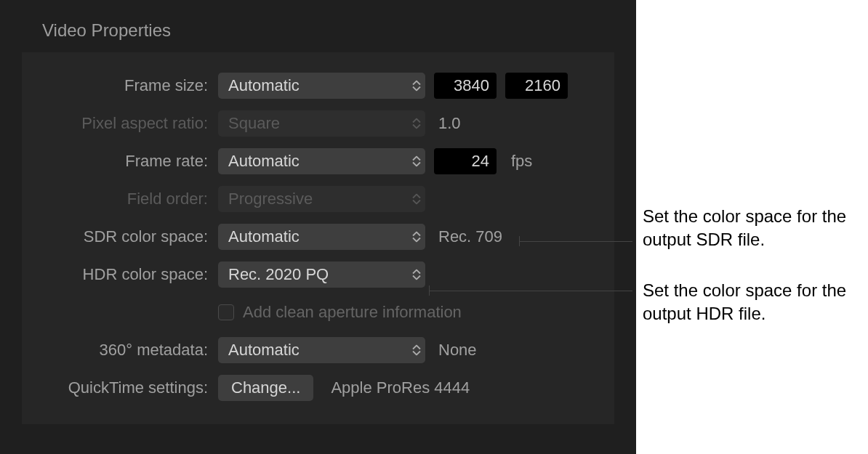 The height and width of the screenshot is (454, 868). I want to click on hdr-color-space-row: HDR color space: Rec. 2020 PQ, so click(308, 275).